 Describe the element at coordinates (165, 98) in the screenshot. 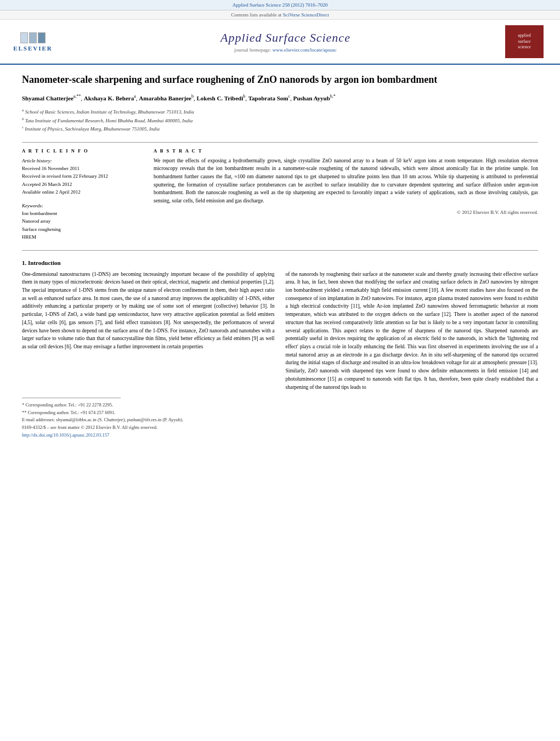

I see `author-amarabha: Amarabha Banerjee` at that location.